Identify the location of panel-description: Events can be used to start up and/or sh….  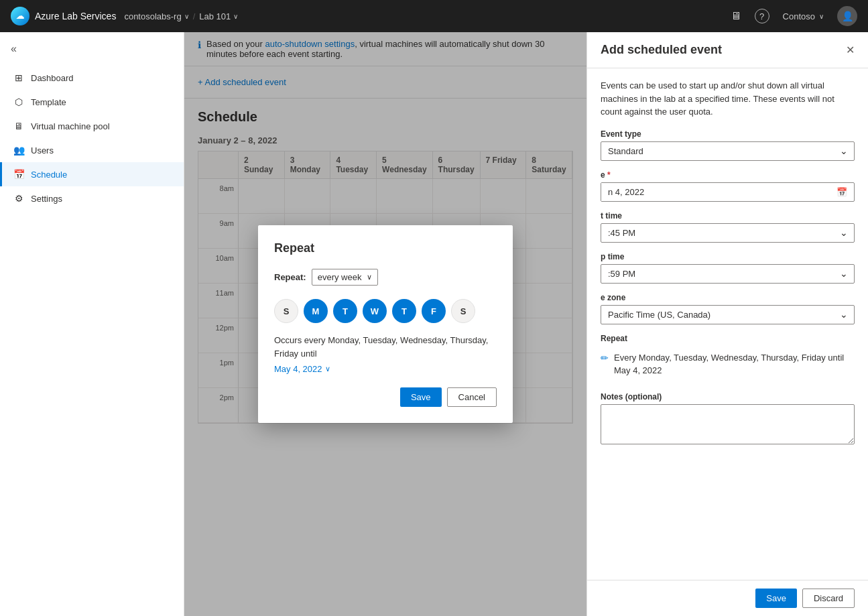
(728, 99).